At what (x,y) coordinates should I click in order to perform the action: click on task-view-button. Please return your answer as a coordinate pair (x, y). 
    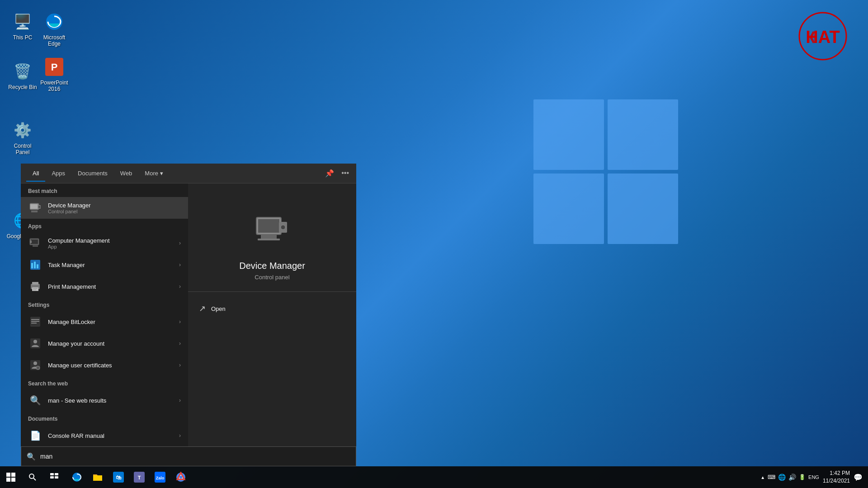
    Looking at the image, I should click on (54, 477).